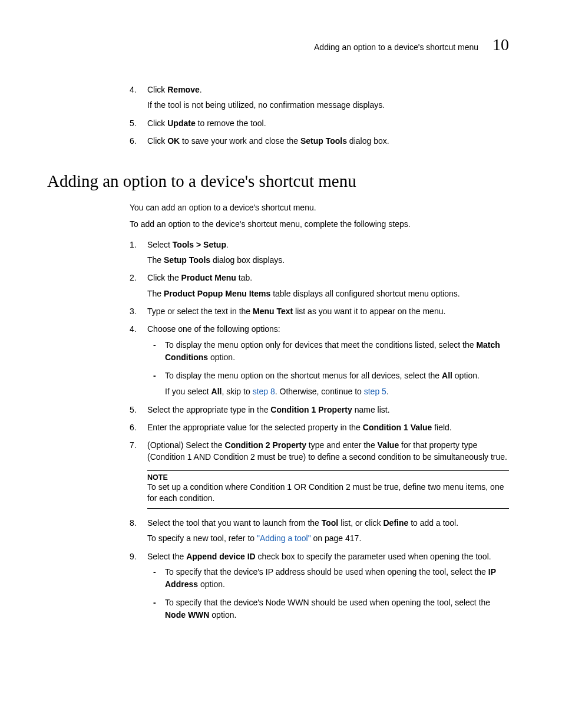 Image resolution: width=562 pixels, height=728 pixels. What do you see at coordinates (319, 311) in the screenshot?
I see `step-3: 3. Type or select the text in the Menu T…` at bounding box center [319, 311].